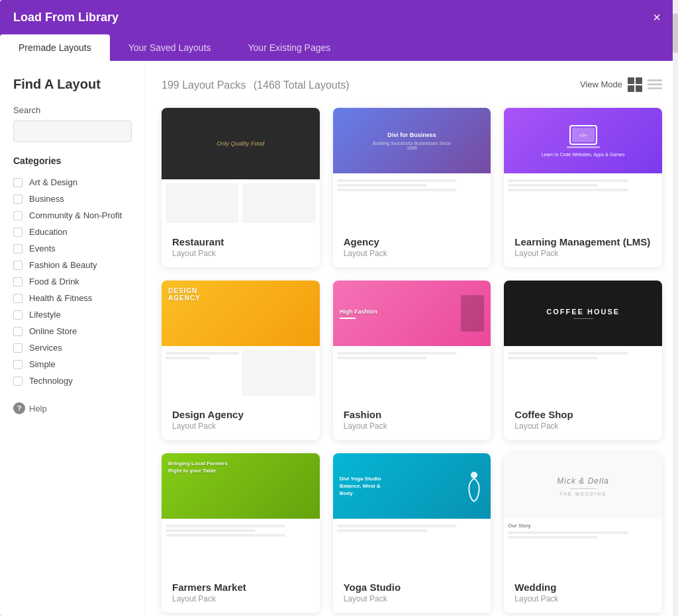  What do you see at coordinates (51, 381) in the screenshot?
I see `category-label-technology: Technology` at bounding box center [51, 381].